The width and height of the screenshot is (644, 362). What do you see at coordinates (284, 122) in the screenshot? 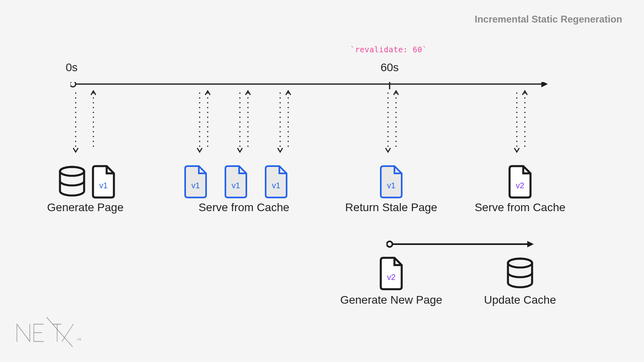
I see `arrows-serve-cache-1c` at bounding box center [284, 122].